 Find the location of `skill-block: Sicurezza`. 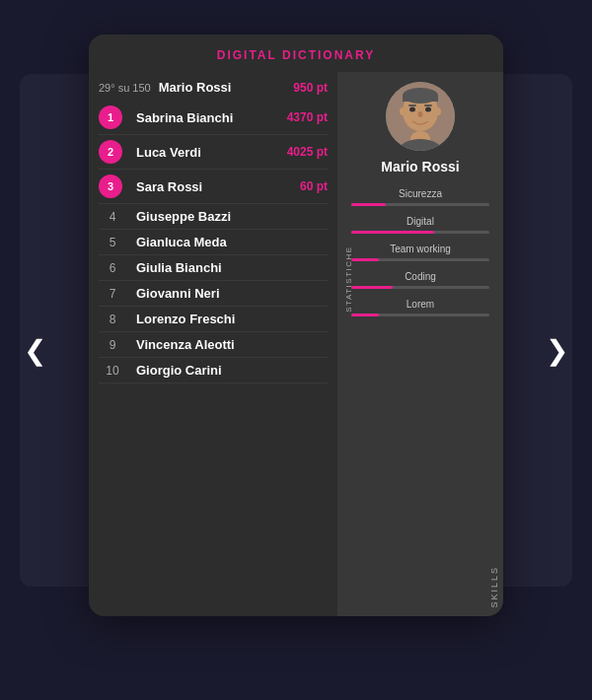

skill-block: Sicurezza is located at coordinates (420, 197).